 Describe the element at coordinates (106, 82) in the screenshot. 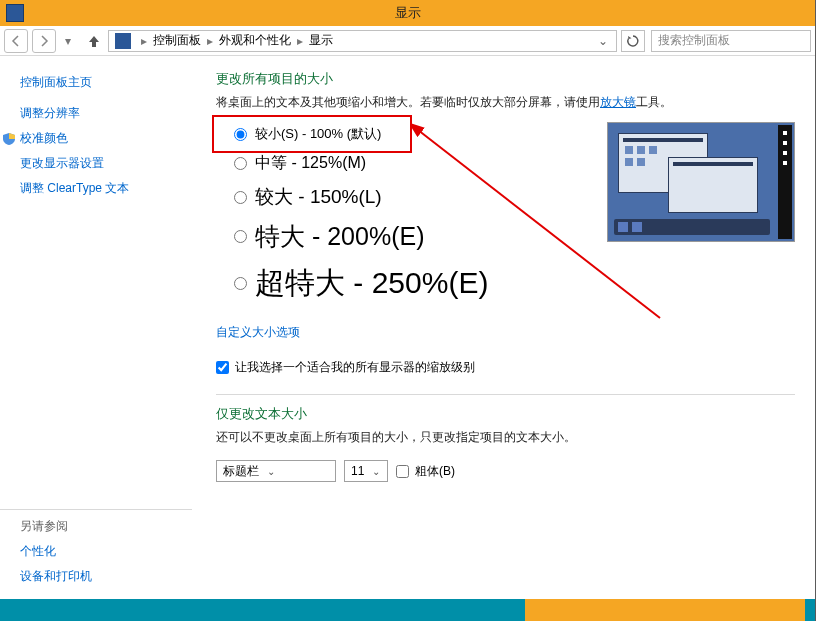

I see `sidebar-home: 控制面板主页` at that location.